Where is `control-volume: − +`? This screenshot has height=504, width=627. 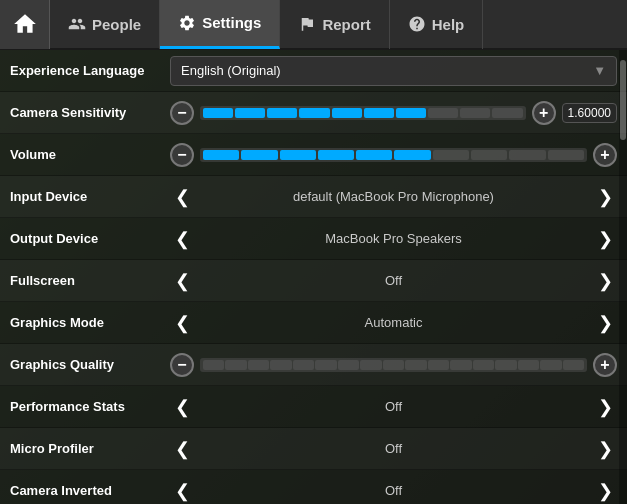
control-volume: − + is located at coordinates (394, 155).